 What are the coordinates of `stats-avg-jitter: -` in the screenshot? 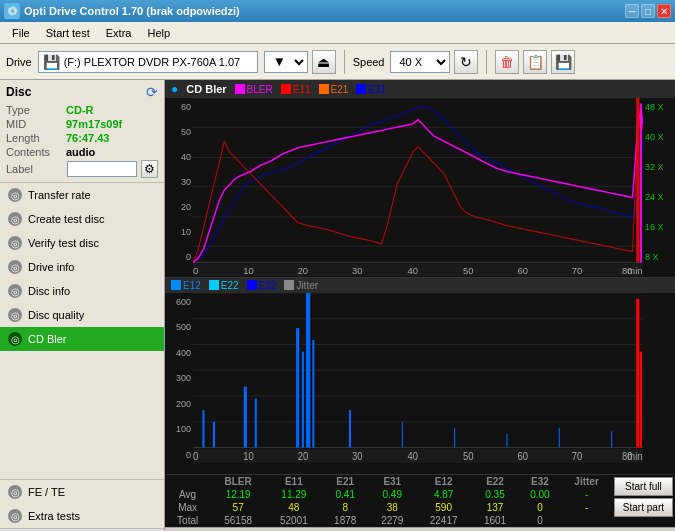 It's located at (586, 494).